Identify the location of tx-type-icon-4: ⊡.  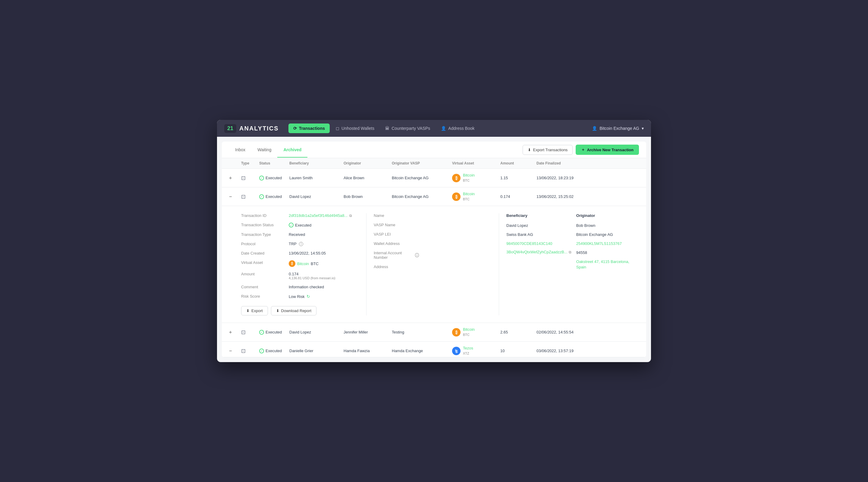
(250, 351).